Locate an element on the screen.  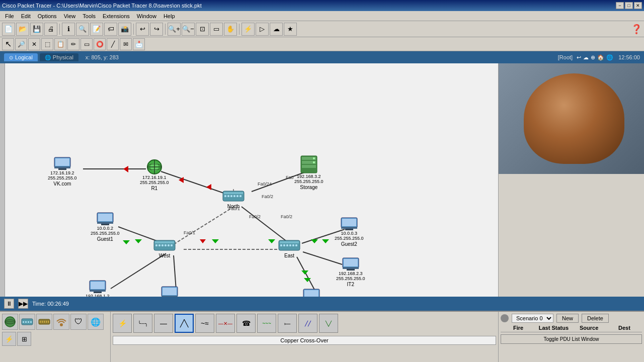
logical-tab-label: Logical is located at coordinates (24, 57).